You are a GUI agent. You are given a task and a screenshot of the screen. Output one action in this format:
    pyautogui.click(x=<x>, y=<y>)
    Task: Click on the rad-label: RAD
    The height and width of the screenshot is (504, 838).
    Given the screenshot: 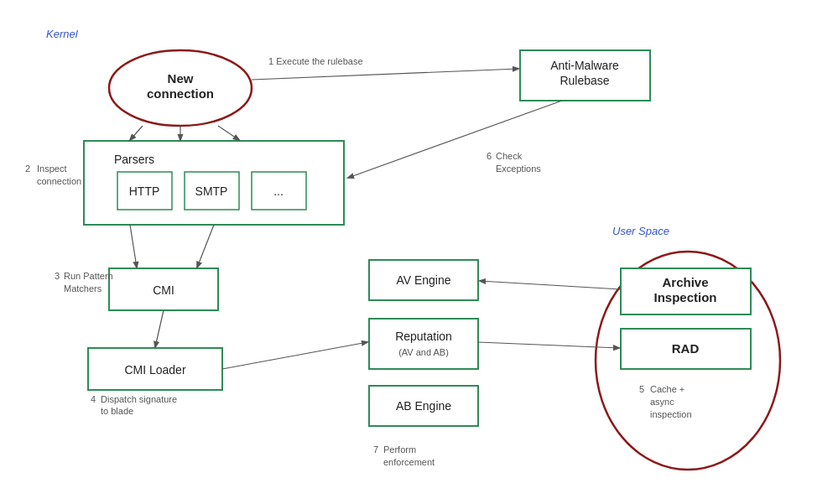 What is the action you would take?
    pyautogui.click(x=686, y=349)
    